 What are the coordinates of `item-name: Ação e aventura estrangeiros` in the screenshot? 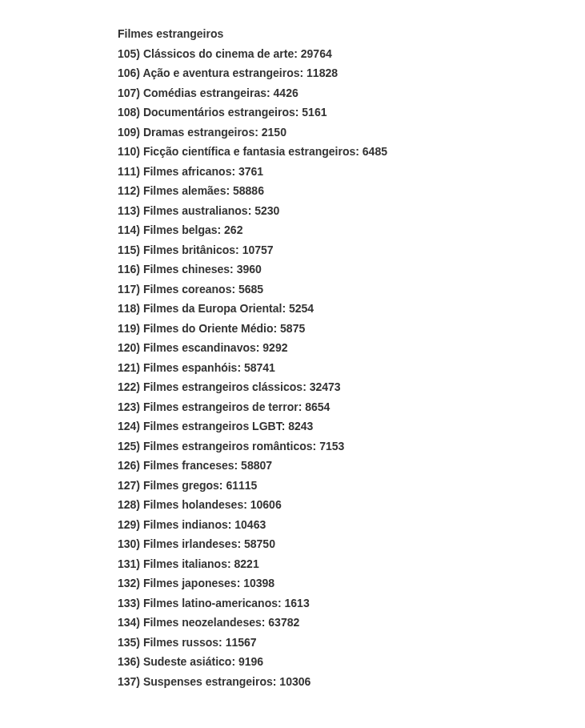 It's located at (221, 73).